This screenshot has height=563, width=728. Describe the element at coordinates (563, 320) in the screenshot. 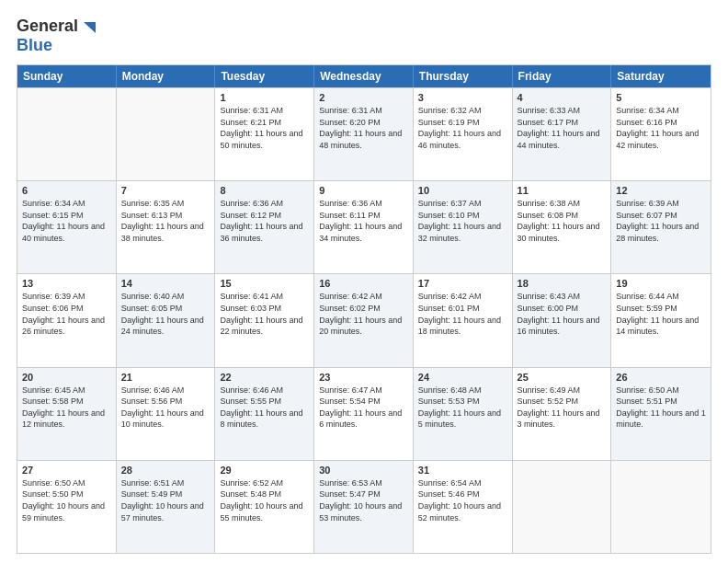

I see `calendar-cell: 18Sunrise: 6:43 AM Sunset: 6:00 PM Dayli…` at that location.